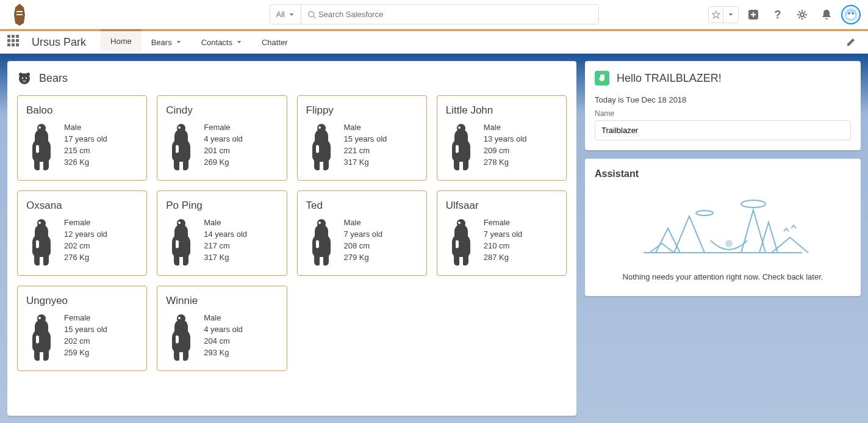 This screenshot has width=868, height=423. Describe the element at coordinates (723, 237) in the screenshot. I see `assistant-illustration: Nothing needs your attention right now. …` at that location.